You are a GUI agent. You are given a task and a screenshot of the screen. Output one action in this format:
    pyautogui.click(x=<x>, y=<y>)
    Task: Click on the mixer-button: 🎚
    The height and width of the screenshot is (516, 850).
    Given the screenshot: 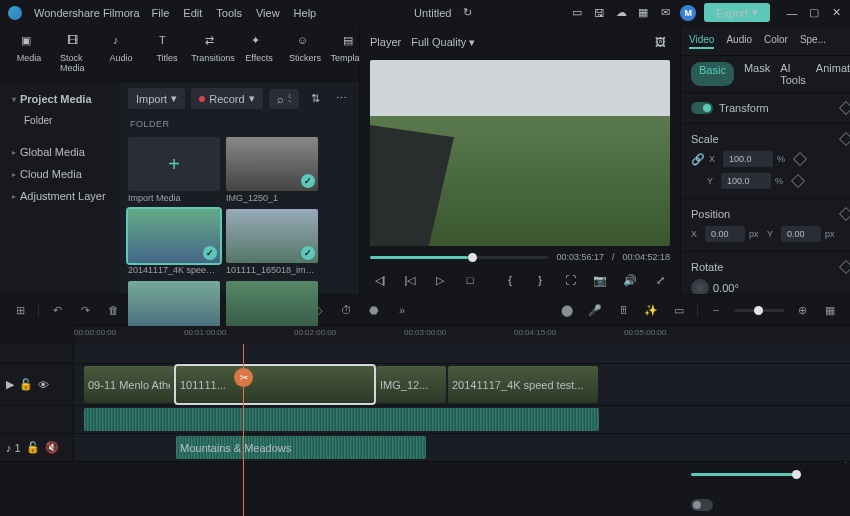 What is the action you would take?
    pyautogui.click(x=623, y=310)
    